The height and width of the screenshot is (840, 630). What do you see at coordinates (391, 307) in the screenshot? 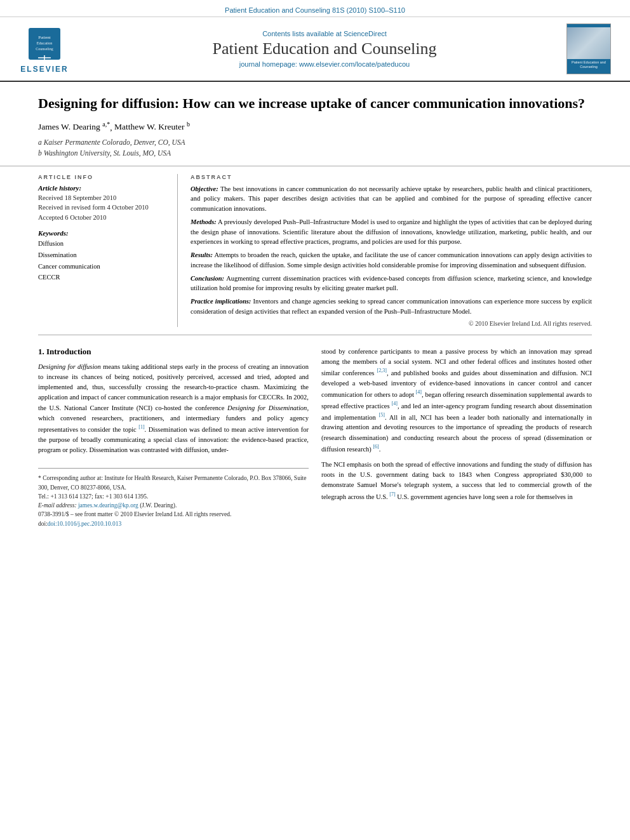
I see `abstract-practice: Practice implications: Inventors and cha…` at bounding box center [391, 307].